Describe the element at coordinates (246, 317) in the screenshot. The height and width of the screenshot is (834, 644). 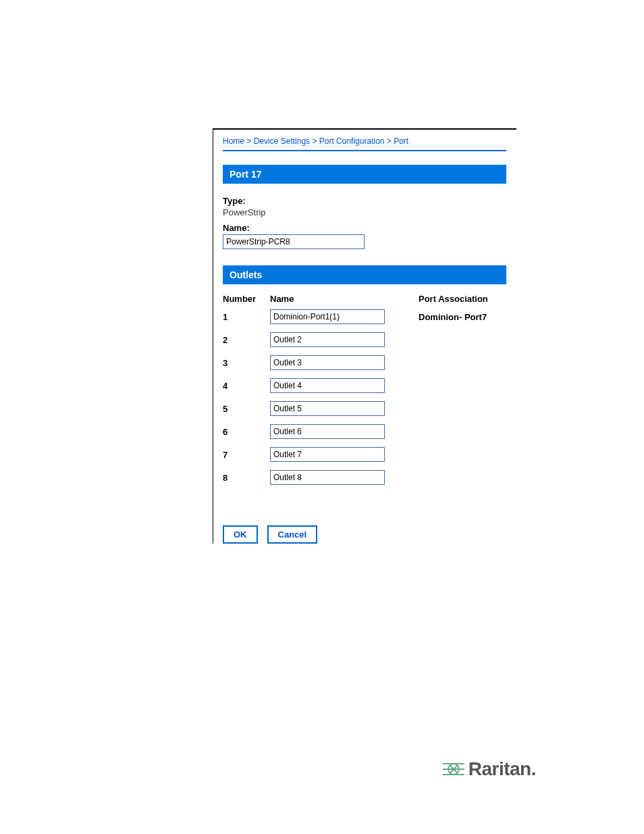
I see `outlet-number: 1` at that location.